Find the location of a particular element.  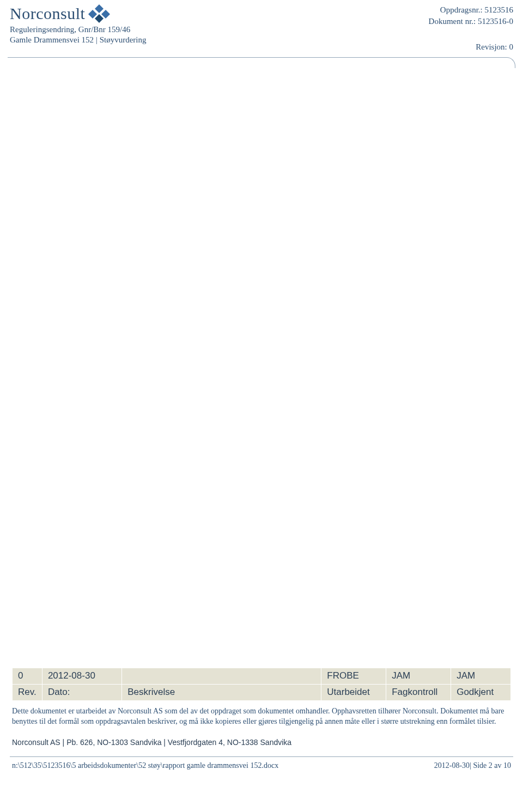

dokument-label: Dokument nr.: is located at coordinates (452, 21).